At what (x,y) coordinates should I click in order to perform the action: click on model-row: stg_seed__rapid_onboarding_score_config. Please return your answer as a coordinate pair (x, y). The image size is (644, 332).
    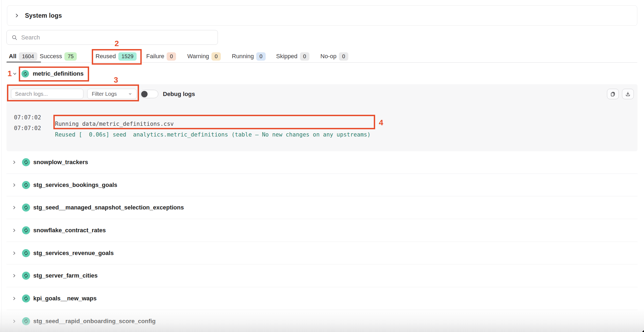
    Looking at the image, I should click on (322, 321).